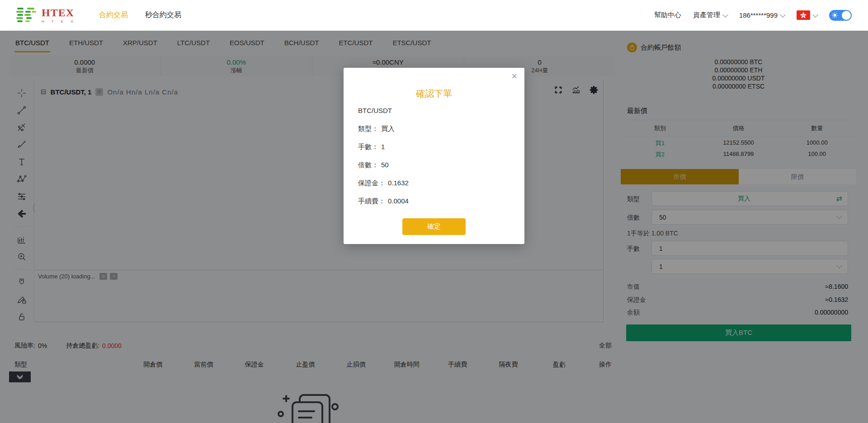 This screenshot has height=423, width=868. Describe the element at coordinates (59, 13) in the screenshot. I see `brand-name: HTEX` at that location.